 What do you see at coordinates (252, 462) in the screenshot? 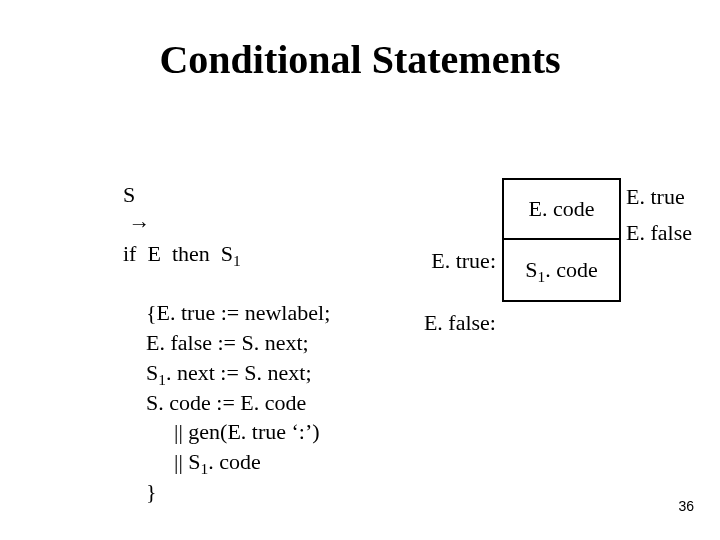
I see `action-line: || S1. code` at bounding box center [252, 462].